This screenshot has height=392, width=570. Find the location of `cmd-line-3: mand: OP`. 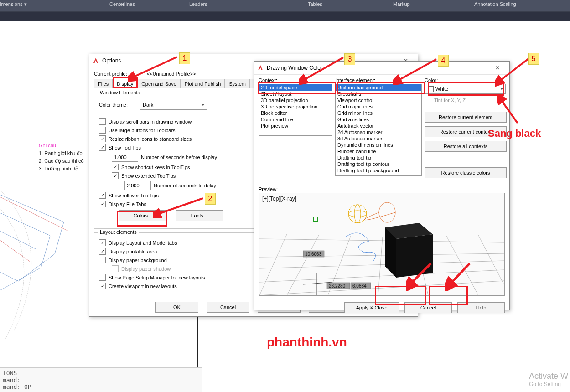

cmd-line-3: mand: OP is located at coordinates (101, 387).